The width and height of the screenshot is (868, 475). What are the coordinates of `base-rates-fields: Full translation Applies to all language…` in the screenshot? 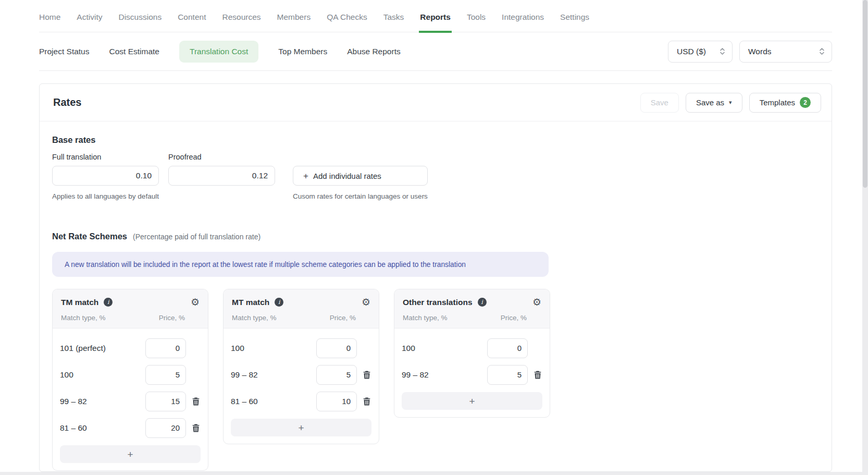 It's located at (436, 176).